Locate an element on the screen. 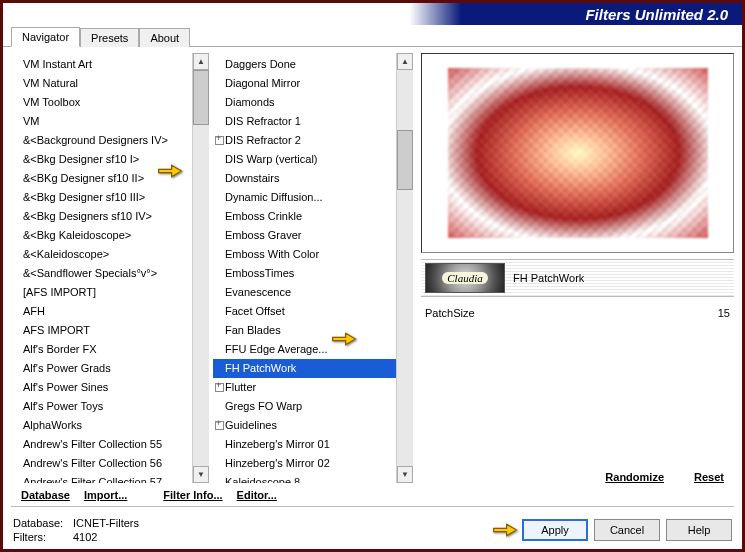 Image resolution: width=745 pixels, height=552 pixels. status-count-label: Filters: is located at coordinates (41, 537).